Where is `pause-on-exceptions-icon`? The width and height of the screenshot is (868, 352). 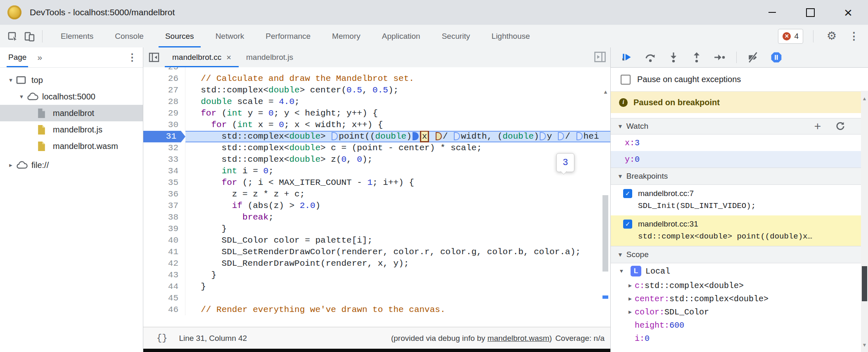 pause-on-exceptions-icon is located at coordinates (776, 57).